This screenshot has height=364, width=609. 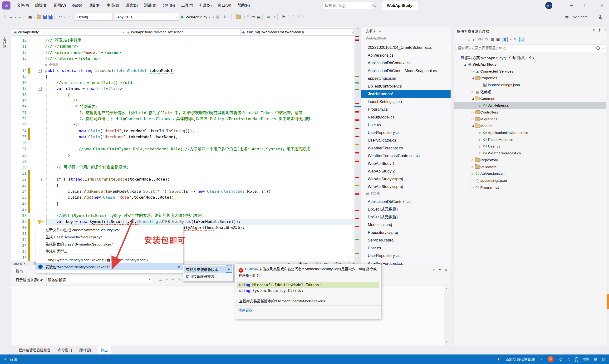 What do you see at coordinates (130, 216) in the screenshot?
I see `code-line: //秘钥 (SymmetricSecurityKey 对安全性的要求，密钥的长度…` at bounding box center [130, 216].